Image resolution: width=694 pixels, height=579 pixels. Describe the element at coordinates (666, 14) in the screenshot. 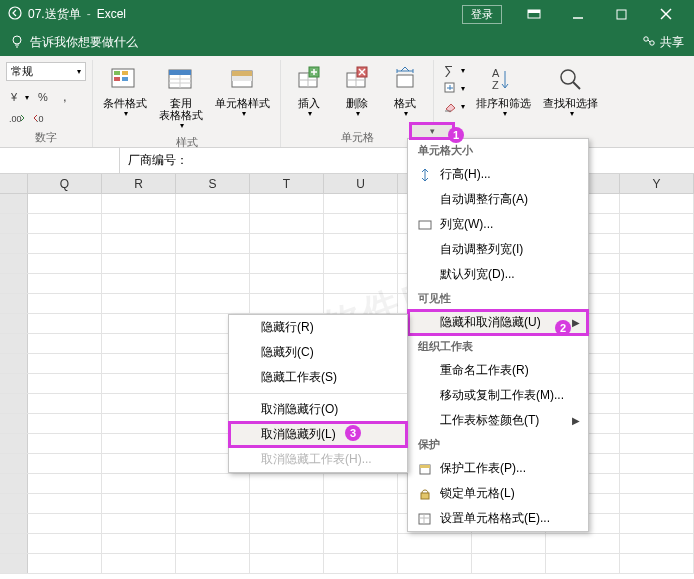

I see `close-icon` at that location.